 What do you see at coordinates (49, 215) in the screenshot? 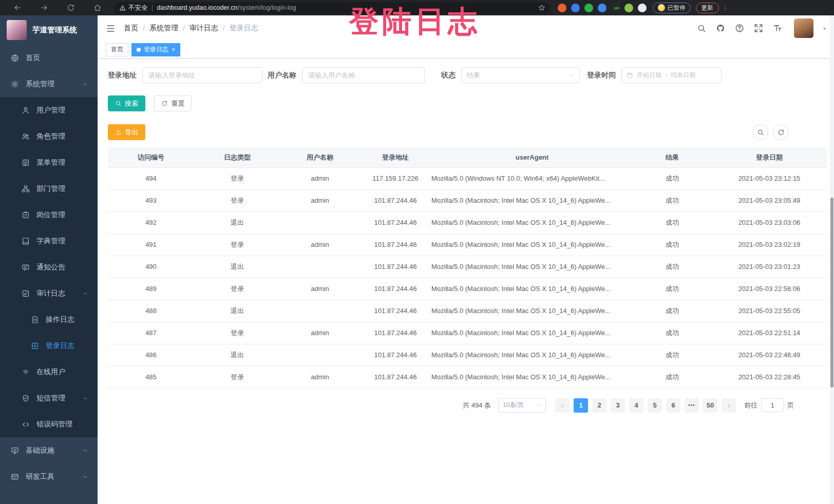
I see `sidebar-item-badge: 岗位管理` at bounding box center [49, 215].